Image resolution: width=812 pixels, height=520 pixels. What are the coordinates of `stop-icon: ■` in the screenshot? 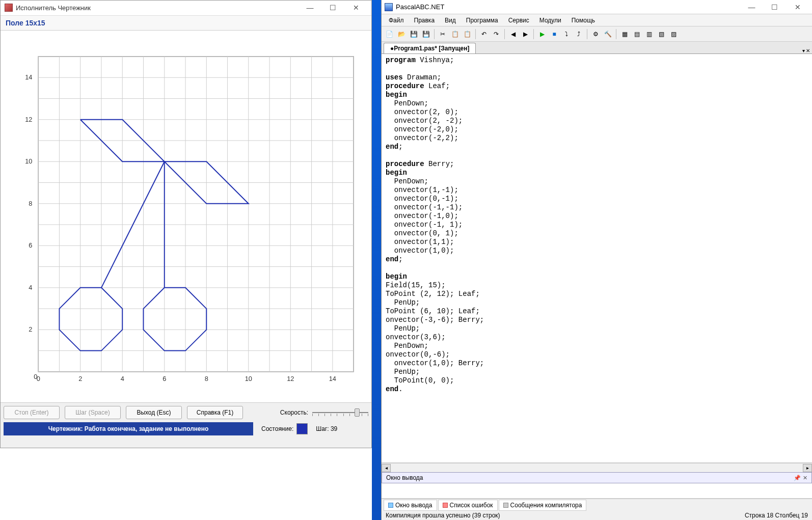 It's located at (554, 34).